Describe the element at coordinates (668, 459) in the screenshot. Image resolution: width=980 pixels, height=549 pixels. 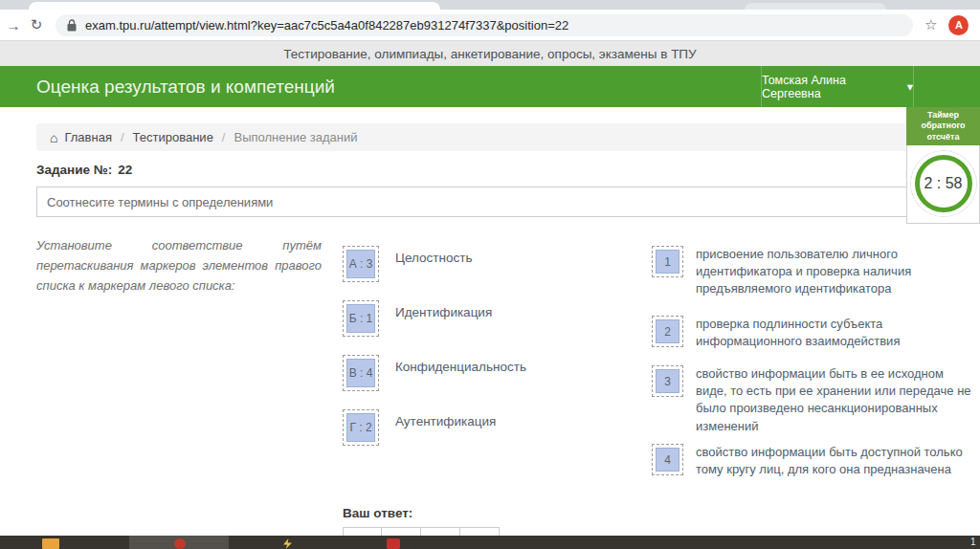
I see `drag-marker: 4` at that location.